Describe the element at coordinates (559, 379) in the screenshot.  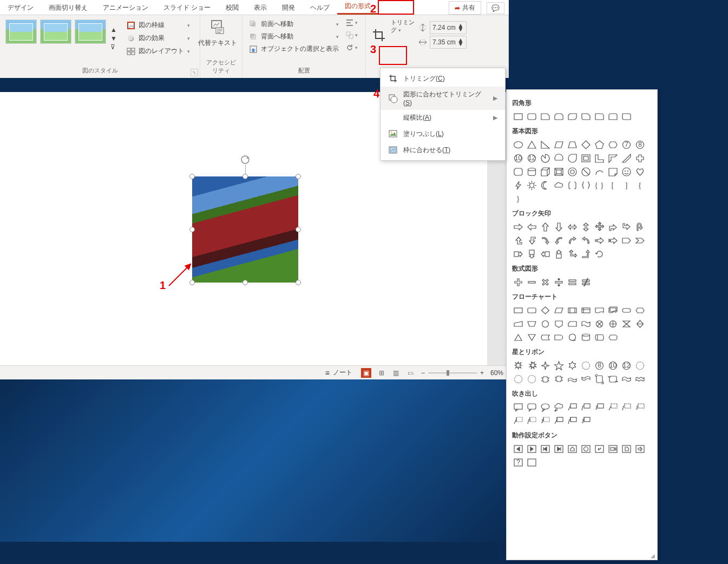
I see `ribbon-down` at that location.